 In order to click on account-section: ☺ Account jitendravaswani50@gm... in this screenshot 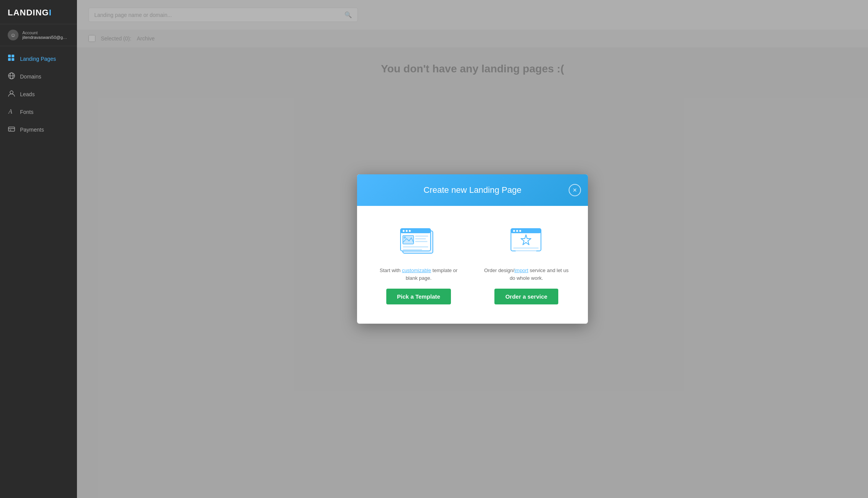, I will do `click(38, 35)`.